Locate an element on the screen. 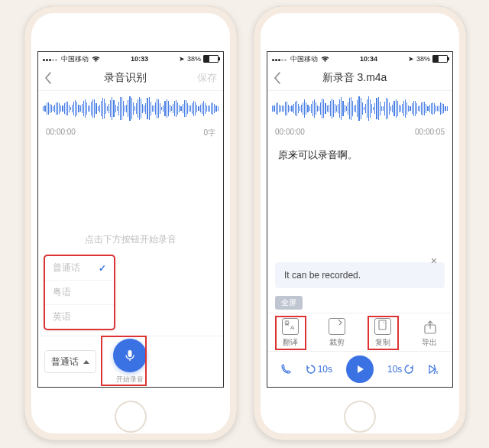 The height and width of the screenshot is (448, 489). check-icon: ✓ is located at coordinates (102, 268).